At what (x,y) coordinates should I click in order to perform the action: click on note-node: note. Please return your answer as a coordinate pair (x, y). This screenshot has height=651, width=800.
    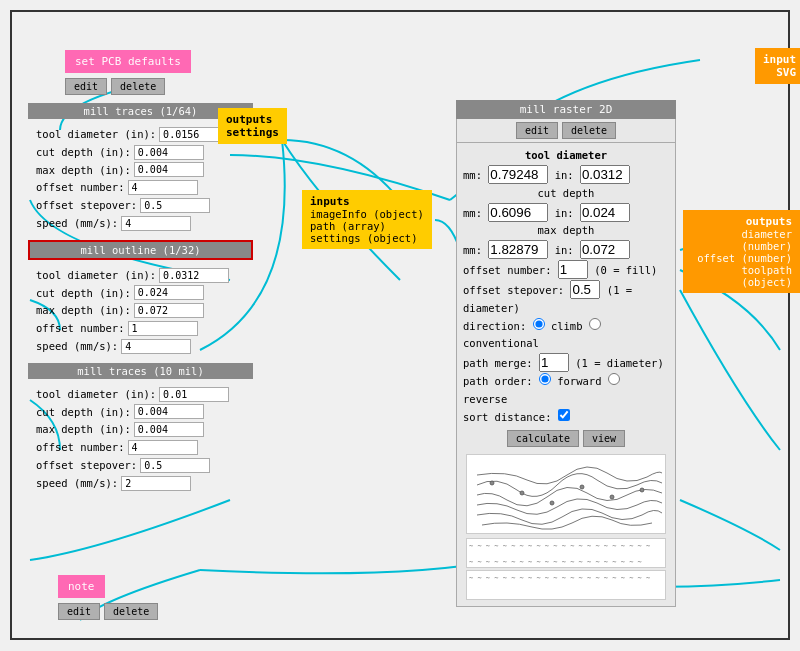
    Looking at the image, I should click on (82, 586).